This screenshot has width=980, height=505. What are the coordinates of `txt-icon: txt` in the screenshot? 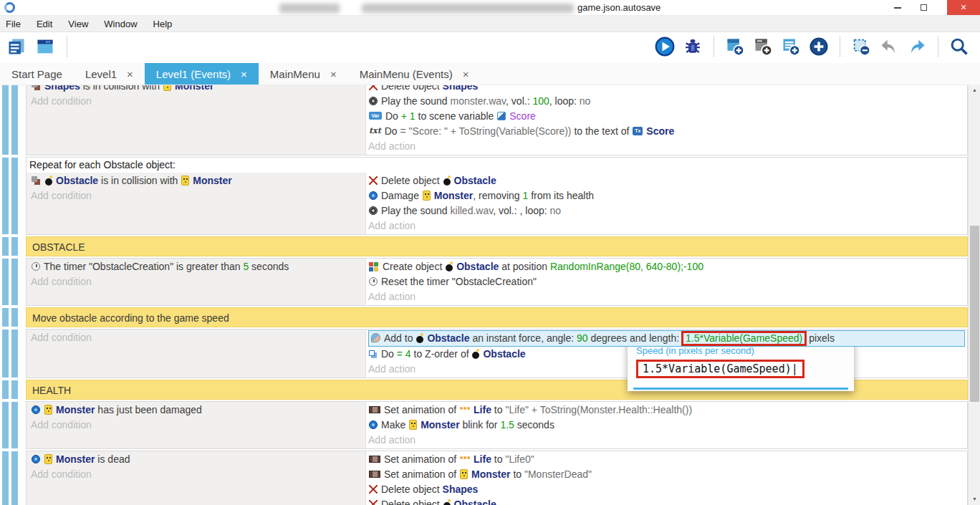 It's located at (375, 131).